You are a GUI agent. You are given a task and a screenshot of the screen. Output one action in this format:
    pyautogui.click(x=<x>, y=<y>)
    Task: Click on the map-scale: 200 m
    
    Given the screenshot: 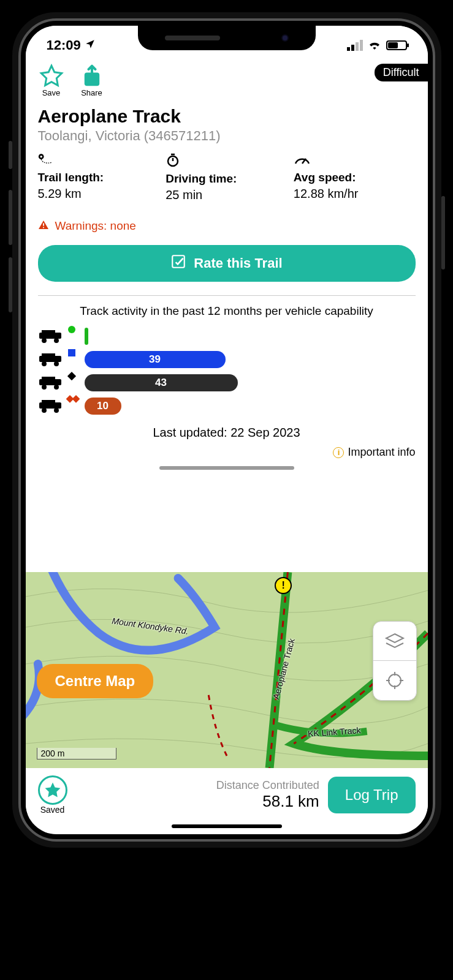 What is the action you would take?
    pyautogui.click(x=77, y=753)
    